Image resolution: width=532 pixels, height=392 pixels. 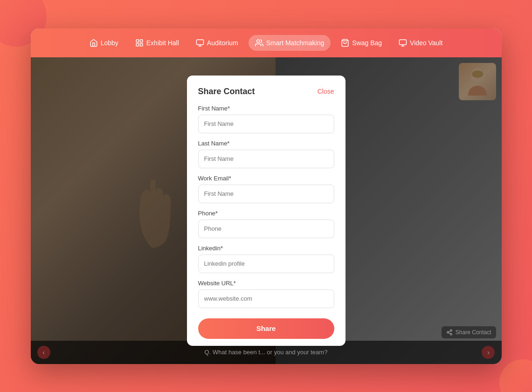 I want to click on form-group-first-name: First Name*, so click(x=266, y=119).